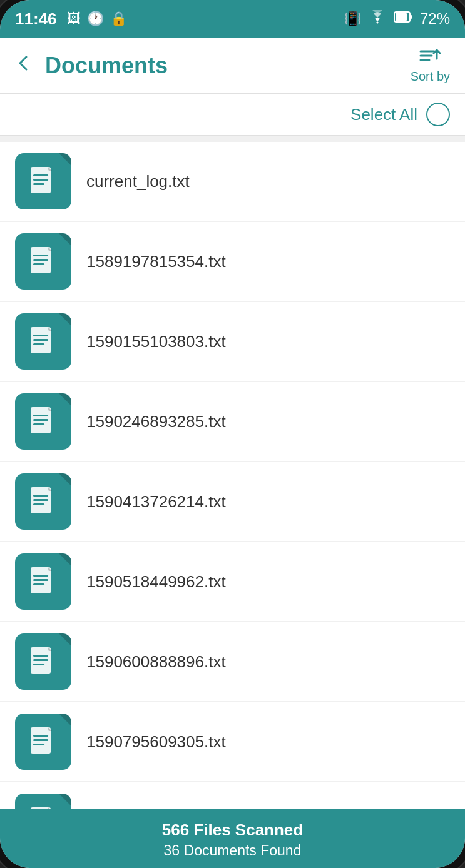 The width and height of the screenshot is (465, 868). What do you see at coordinates (233, 830) in the screenshot?
I see `files-scanned-label: 566 Files Scanned` at bounding box center [233, 830].